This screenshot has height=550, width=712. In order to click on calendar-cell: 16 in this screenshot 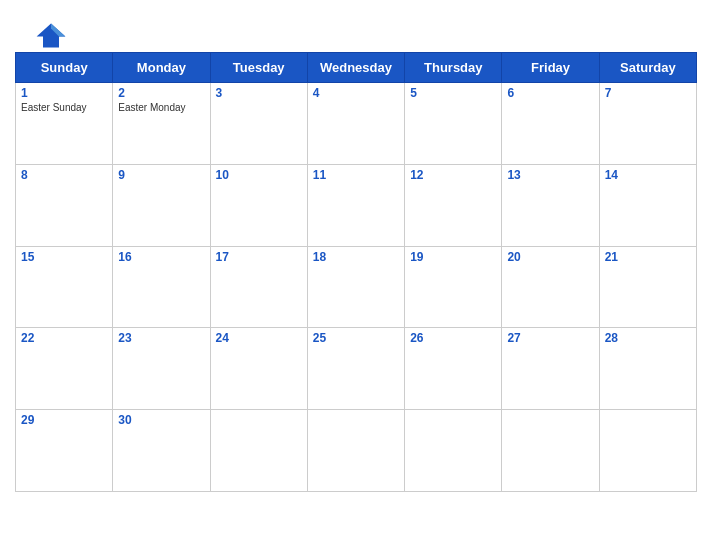, I will do `click(162, 287)`.